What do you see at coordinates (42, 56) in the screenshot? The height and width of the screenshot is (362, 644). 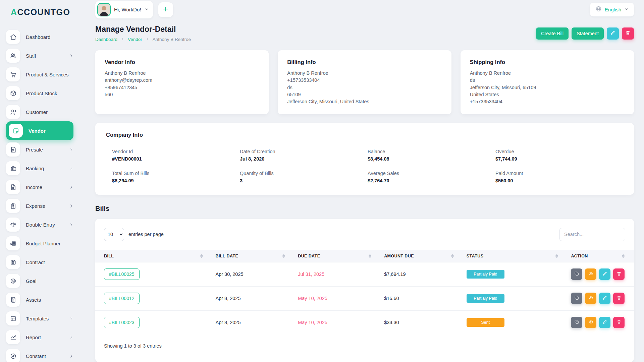 I see `sidebar-item-staff: Staff` at bounding box center [42, 56].